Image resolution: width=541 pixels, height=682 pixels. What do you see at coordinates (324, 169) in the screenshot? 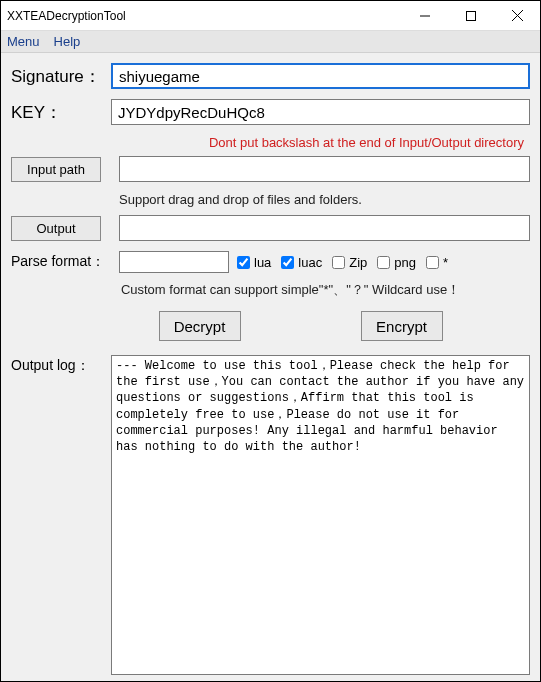
I see `input-path-field` at bounding box center [324, 169].